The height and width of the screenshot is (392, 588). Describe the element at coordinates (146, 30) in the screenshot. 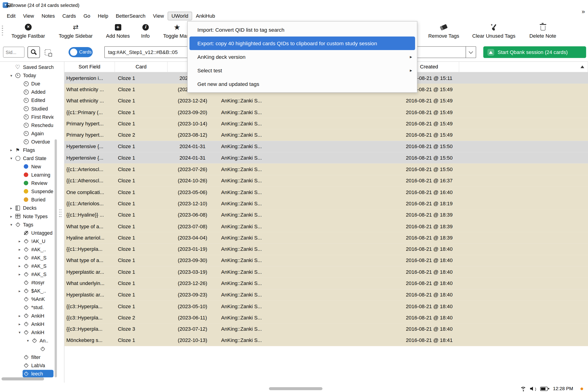

I see `info-button: iInfo` at that location.